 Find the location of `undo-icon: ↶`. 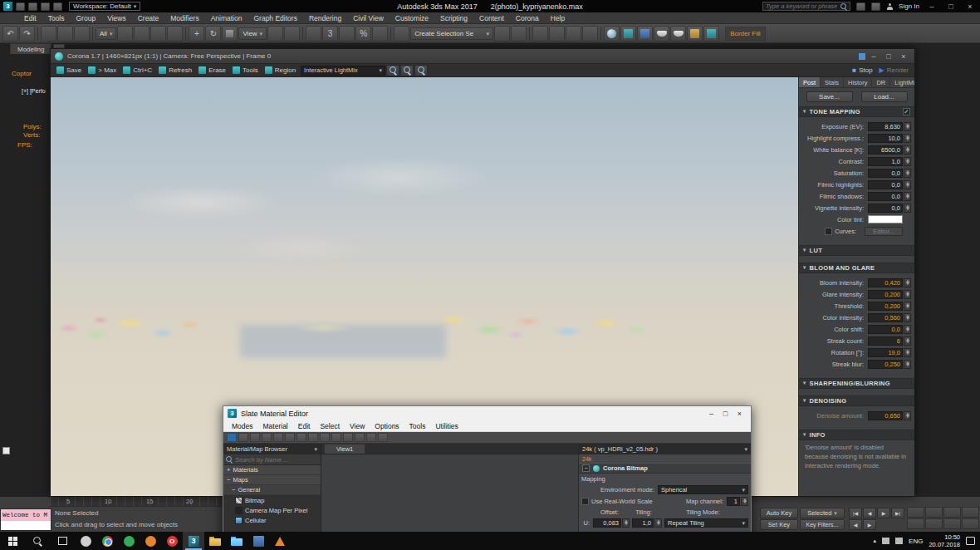

undo-icon: ↶ is located at coordinates (10, 33).